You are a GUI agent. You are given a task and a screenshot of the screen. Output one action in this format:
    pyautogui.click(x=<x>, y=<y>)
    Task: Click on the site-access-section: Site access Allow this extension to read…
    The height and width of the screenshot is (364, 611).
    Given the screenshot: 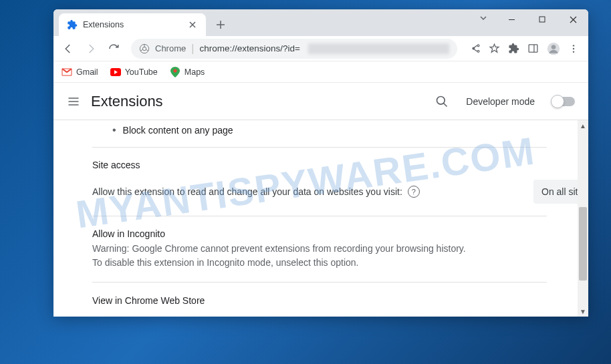 What is the action you would take?
    pyautogui.click(x=320, y=182)
    